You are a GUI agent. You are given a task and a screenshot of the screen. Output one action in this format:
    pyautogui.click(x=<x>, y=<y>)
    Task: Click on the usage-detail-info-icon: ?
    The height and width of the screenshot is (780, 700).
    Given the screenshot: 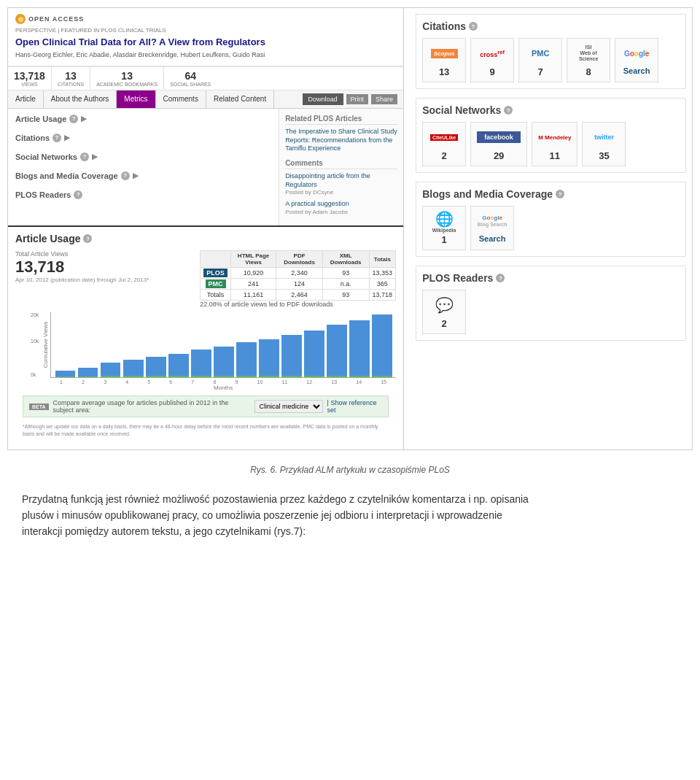 What is the action you would take?
    pyautogui.click(x=88, y=239)
    